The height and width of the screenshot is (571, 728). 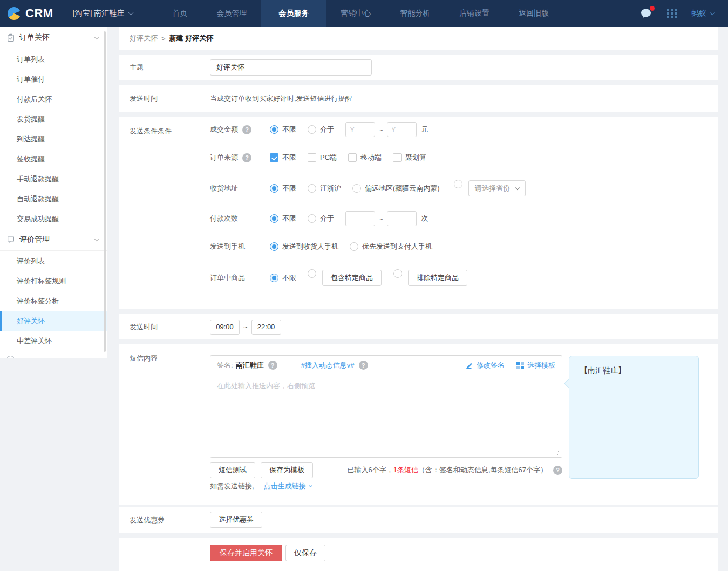 What do you see at coordinates (398, 274) in the screenshot?
I see `products-option-exclude-radio` at bounding box center [398, 274].